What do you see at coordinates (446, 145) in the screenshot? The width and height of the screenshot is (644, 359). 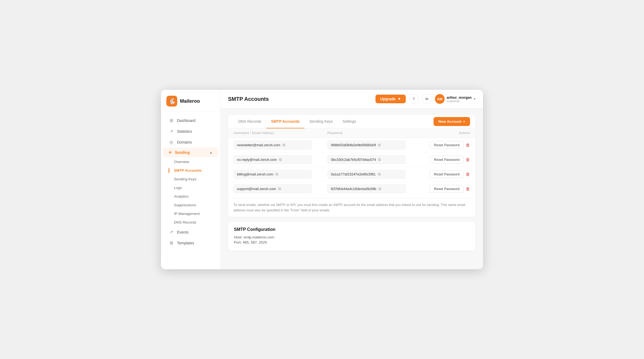 I see `row-actions-1: Reset Password 🗑` at bounding box center [446, 145].